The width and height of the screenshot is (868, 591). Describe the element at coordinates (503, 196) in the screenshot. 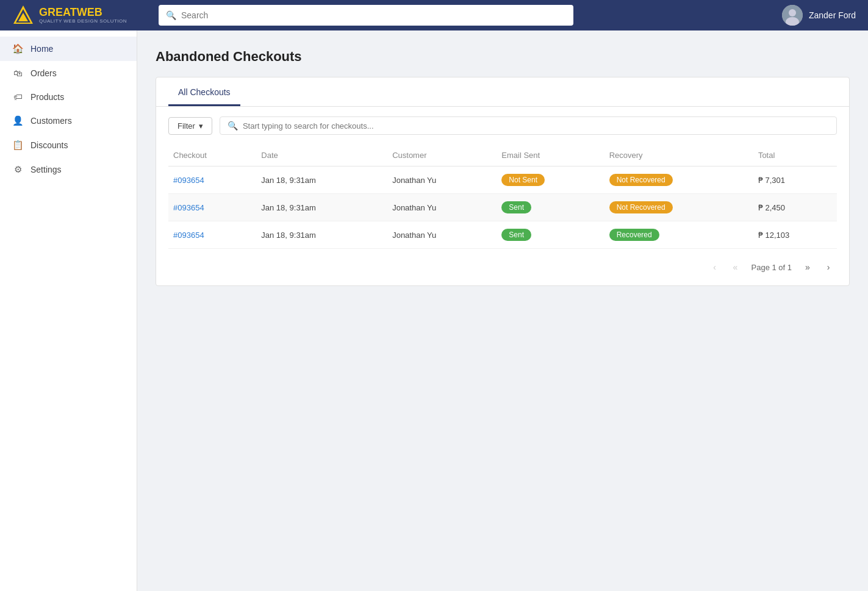

I see `checkouts-table: Checkout Date Customer Email Sent Recove…` at that location.